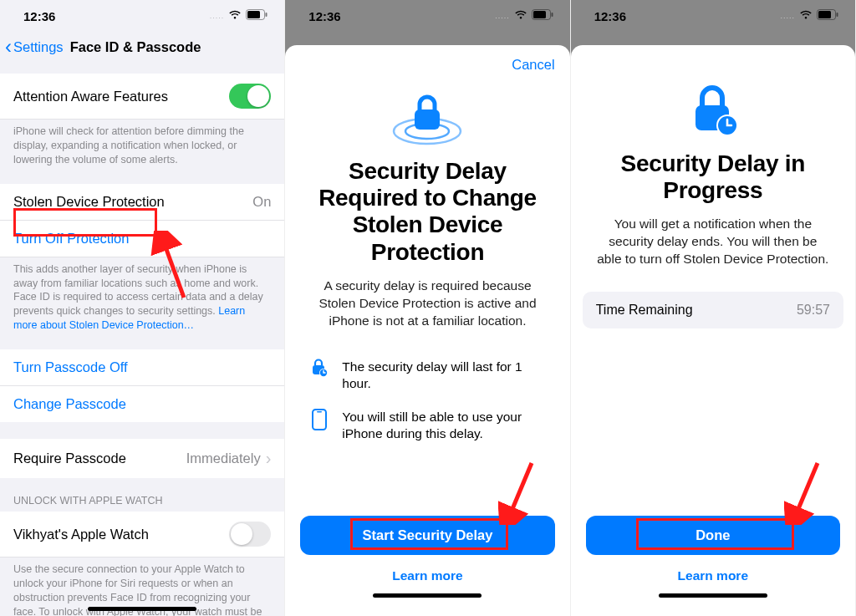  Describe the element at coordinates (142, 503) in the screenshot. I see `watch-header: UNLOCK WITH APPLE WATCH` at that location.